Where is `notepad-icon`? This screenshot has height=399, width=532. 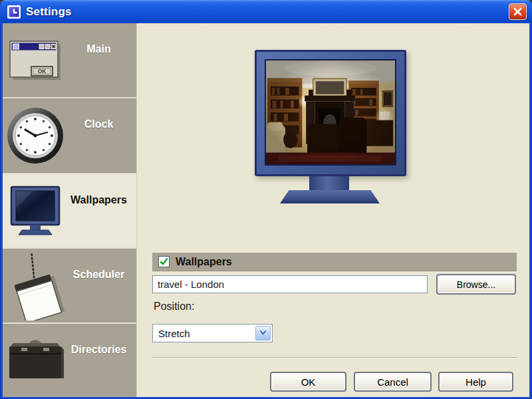
notepad-icon is located at coordinates (35, 286).